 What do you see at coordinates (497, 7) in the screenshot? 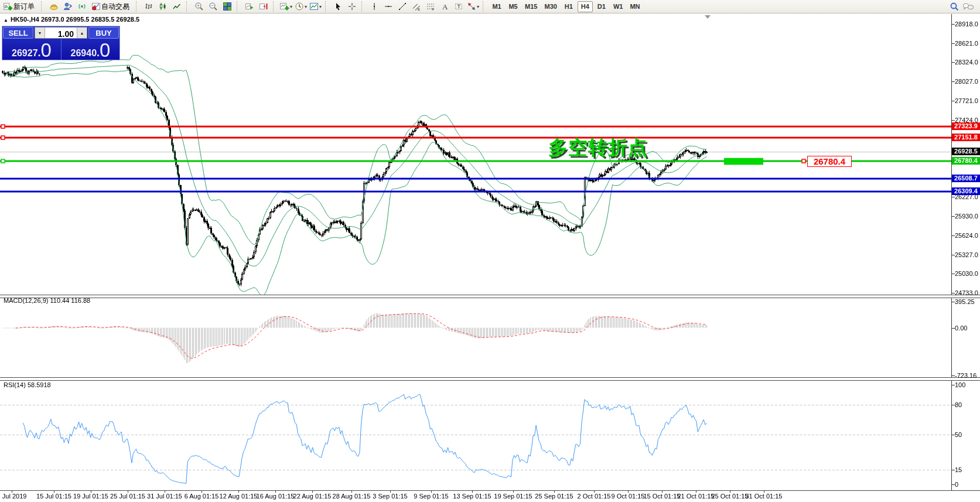
I see `timeframe-m1-button: M1` at bounding box center [497, 7].